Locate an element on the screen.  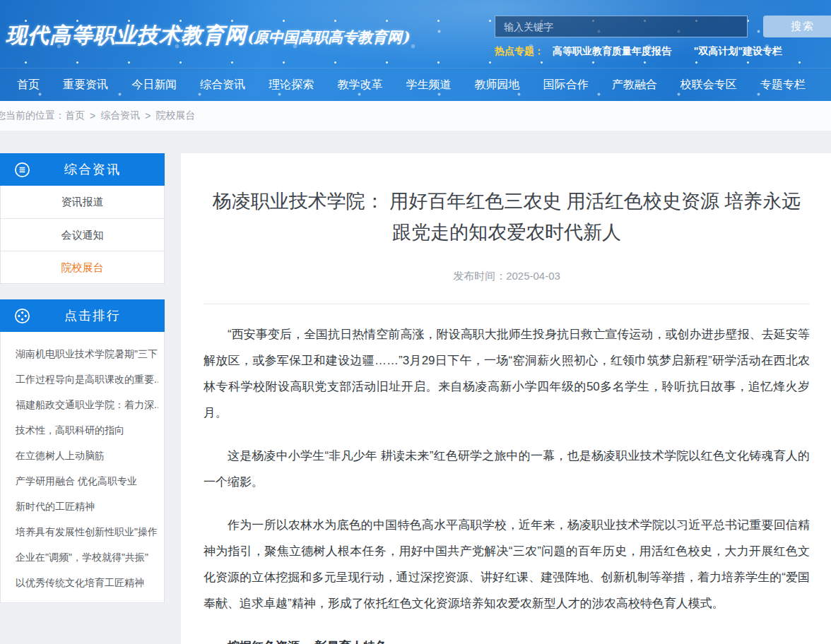
rank-list-item: 福建船政交通职业学院：着力深... is located at coordinates (87, 405).